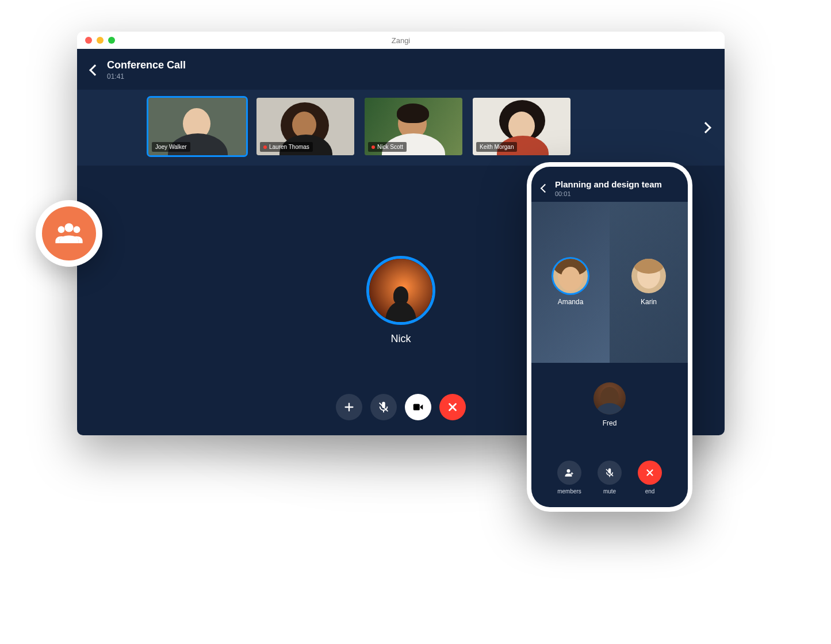 Image resolution: width=831 pixels, height=644 pixels. I want to click on video-button, so click(418, 407).